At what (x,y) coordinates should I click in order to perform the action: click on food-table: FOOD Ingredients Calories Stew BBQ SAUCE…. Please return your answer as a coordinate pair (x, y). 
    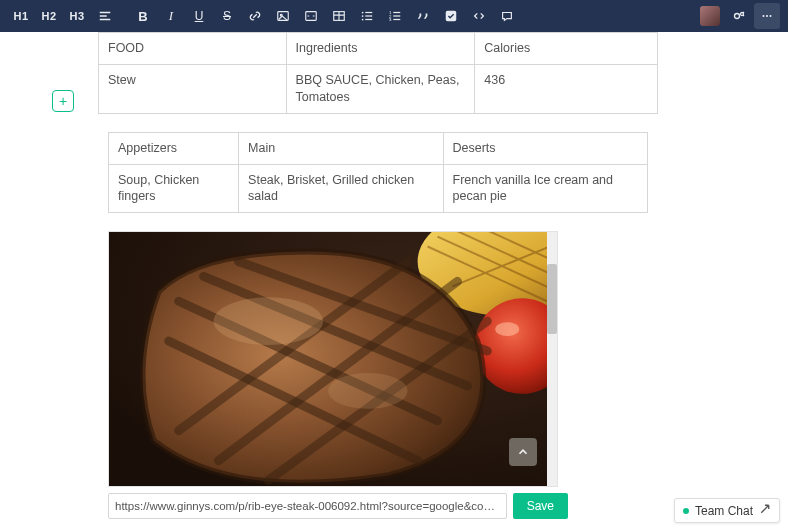
    Looking at the image, I should click on (378, 73).